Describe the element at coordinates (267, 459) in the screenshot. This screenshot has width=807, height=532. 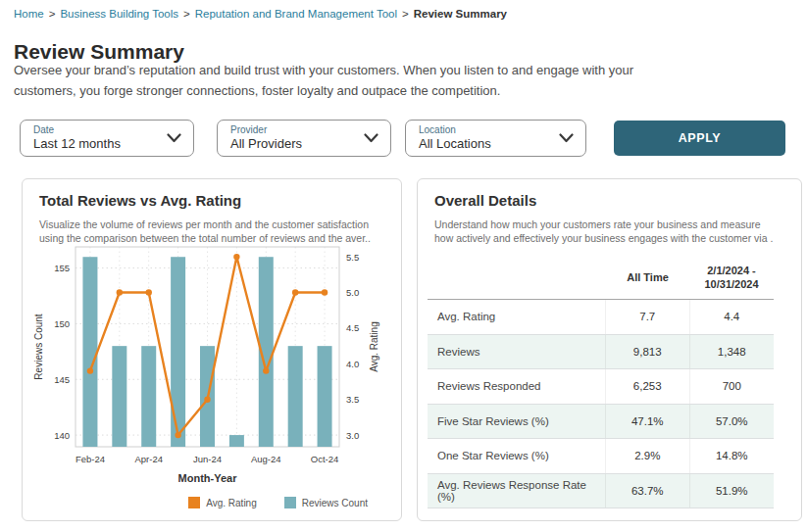
I see `x-axis-tick: Aug-24` at that location.